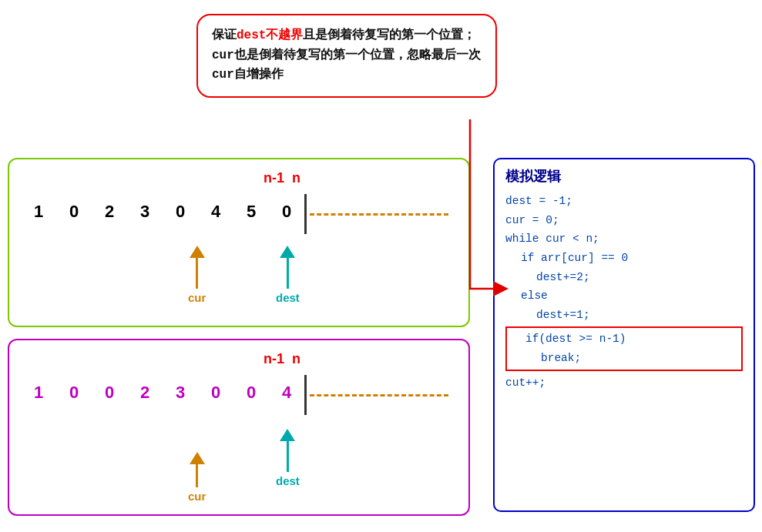 This screenshot has width=762, height=532. I want to click on top-cur-shaft, so click(197, 273).